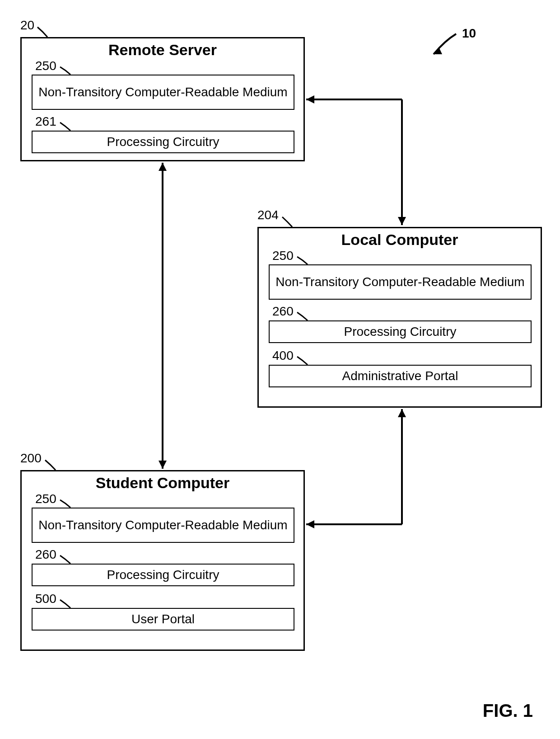 This screenshot has height=739, width=560. What do you see at coordinates (400, 240) in the screenshot?
I see `local-computer-title: Local Computer` at bounding box center [400, 240].